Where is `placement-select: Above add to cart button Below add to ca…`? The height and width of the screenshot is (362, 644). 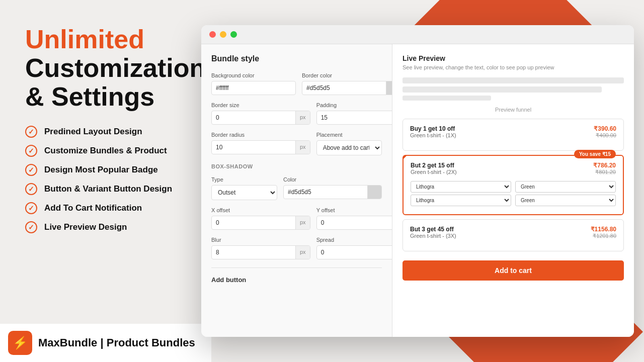
placement-select: Above add to cart button Below add to ca… is located at coordinates (349, 148).